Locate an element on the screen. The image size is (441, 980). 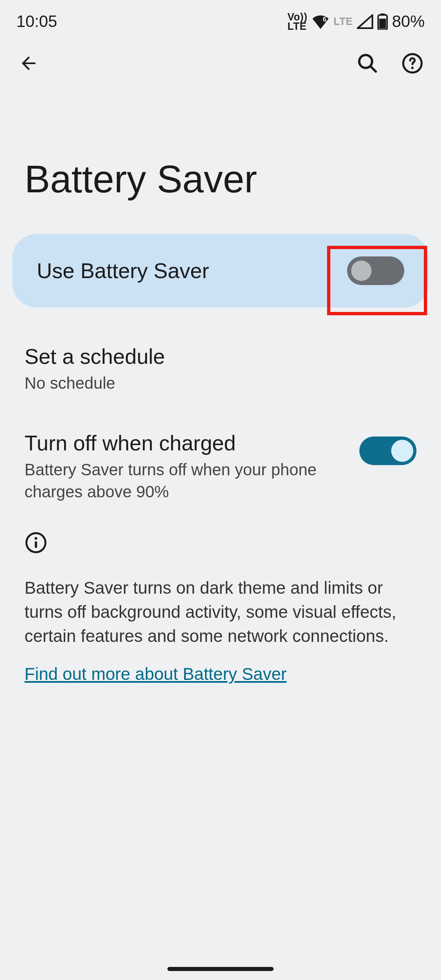
use-battery-saver-row: Use Battery Saver is located at coordinates (220, 271).